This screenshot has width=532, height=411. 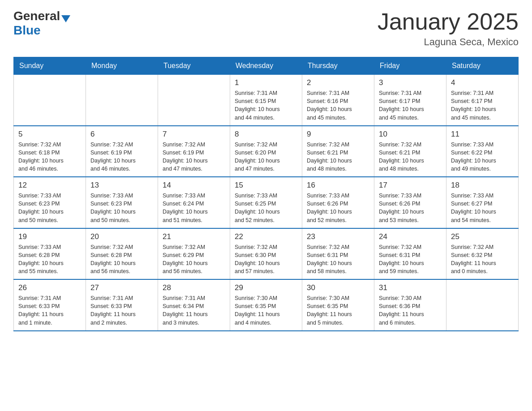 What do you see at coordinates (122, 202) in the screenshot?
I see `calendar-cell: 13Sunrise: 7:33 AM Sunset: 6:23 PM Dayli…` at bounding box center [122, 202].